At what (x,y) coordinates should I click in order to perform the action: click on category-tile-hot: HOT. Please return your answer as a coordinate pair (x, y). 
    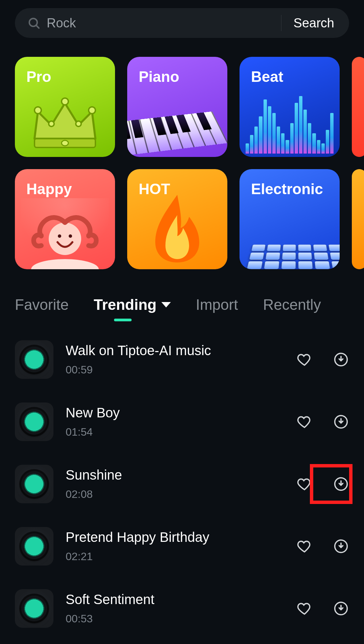
    Looking at the image, I should click on (177, 219).